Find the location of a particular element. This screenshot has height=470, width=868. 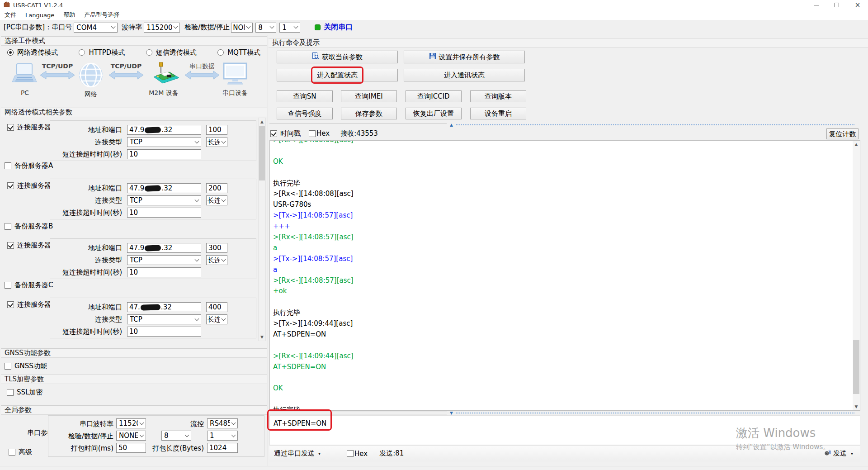

server-c-address-input: 47.9.32 is located at coordinates (164, 248).